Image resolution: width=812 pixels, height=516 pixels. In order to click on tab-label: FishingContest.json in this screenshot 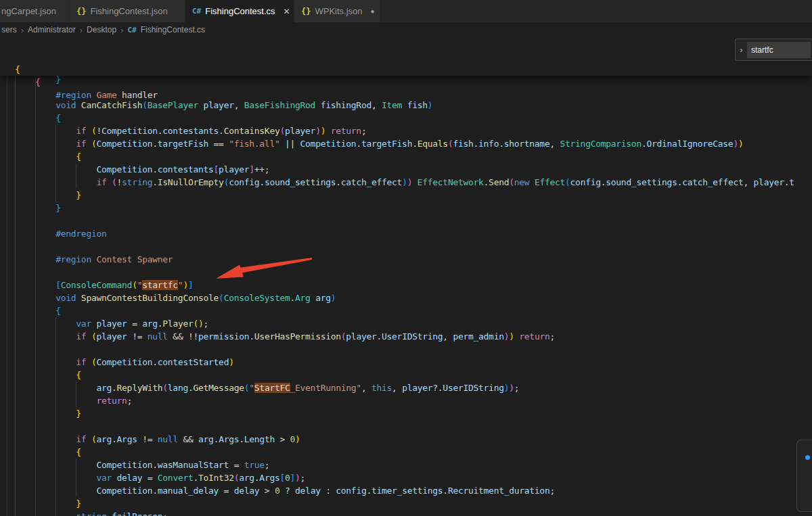, I will do `click(129, 11)`.